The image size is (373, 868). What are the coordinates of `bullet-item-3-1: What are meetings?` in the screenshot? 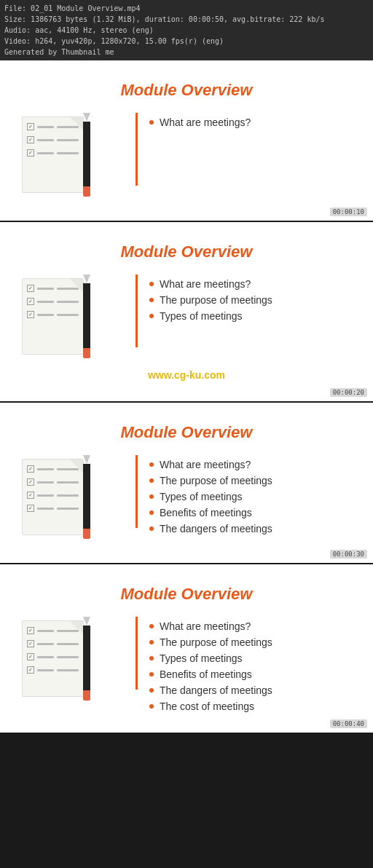 It's located at (254, 465).